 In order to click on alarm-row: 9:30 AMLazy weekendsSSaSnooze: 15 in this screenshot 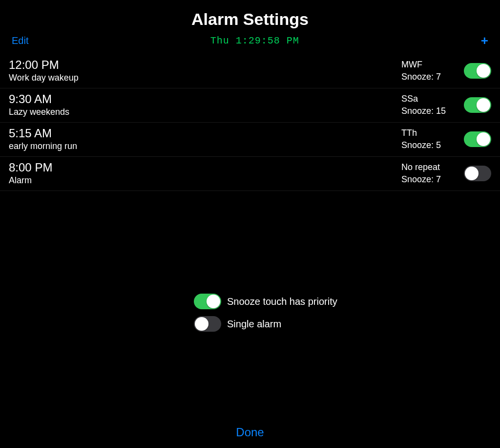, I will do `click(250, 106)`.